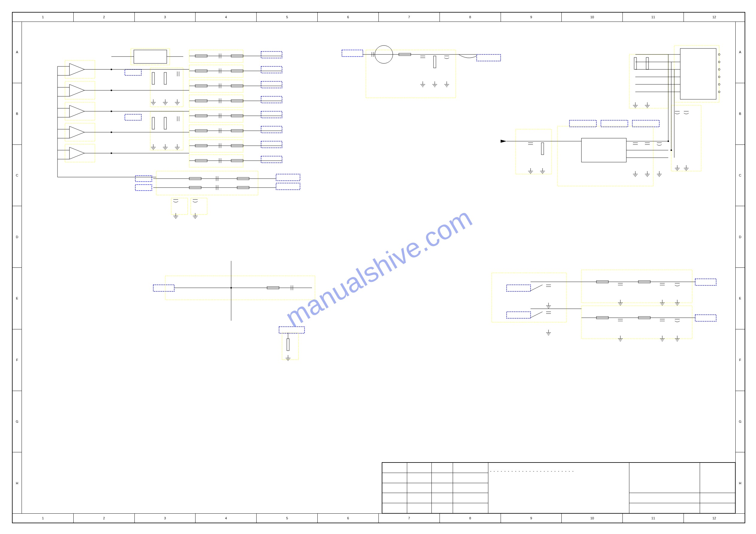  Describe the element at coordinates (420, 66) in the screenshot. I see `mid-stage` at that location.